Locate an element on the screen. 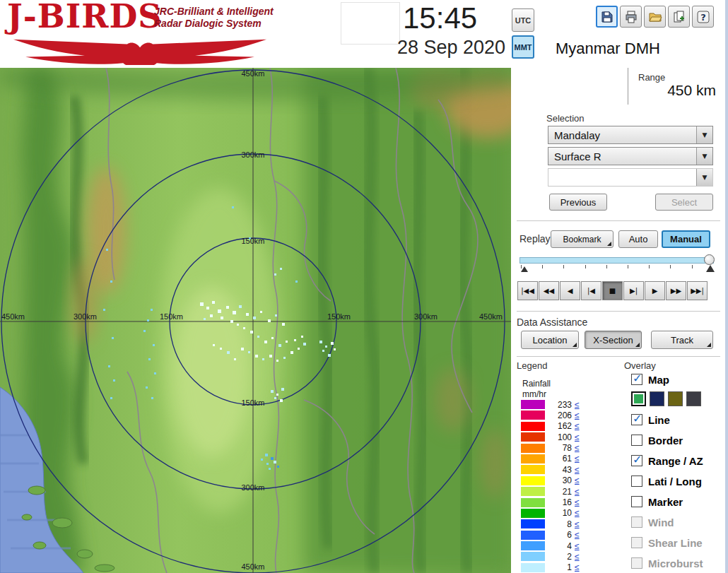 The height and width of the screenshot is (573, 728). overlay-item-range-az: Range / AZ is located at coordinates (667, 461).